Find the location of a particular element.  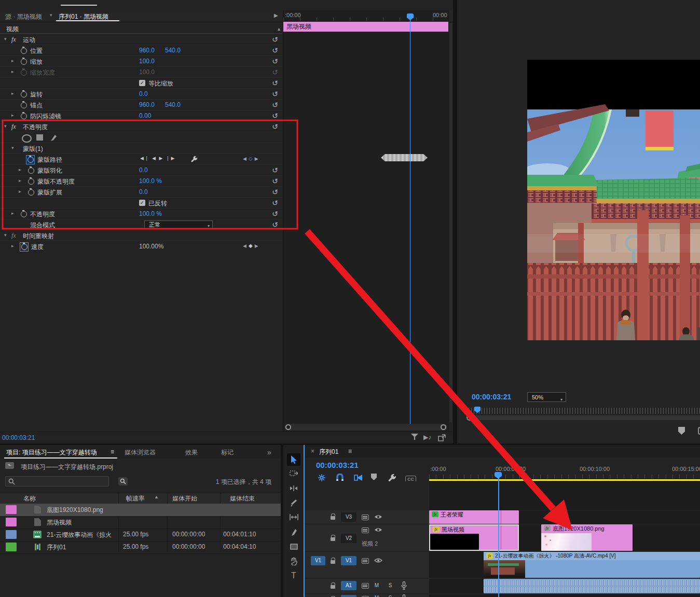

track-v3-button: V3 is located at coordinates (349, 517).